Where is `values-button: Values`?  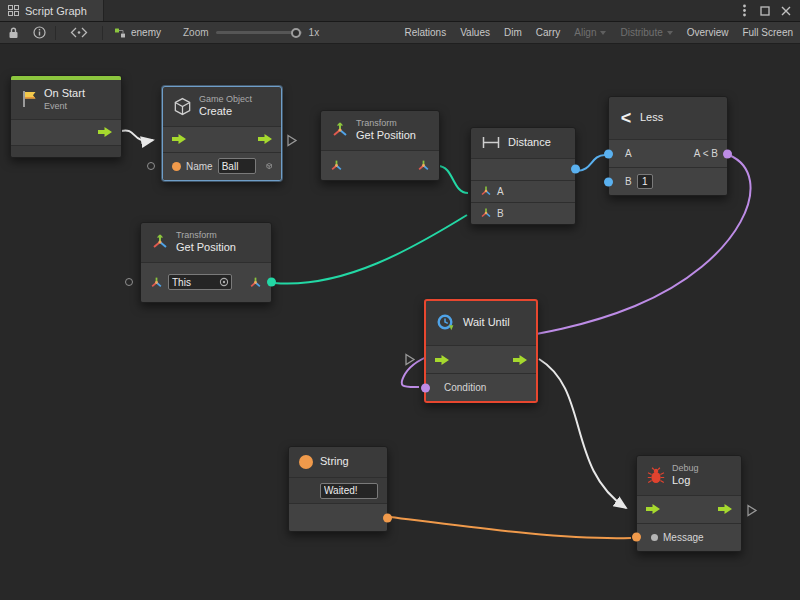
values-button: Values is located at coordinates (475, 33).